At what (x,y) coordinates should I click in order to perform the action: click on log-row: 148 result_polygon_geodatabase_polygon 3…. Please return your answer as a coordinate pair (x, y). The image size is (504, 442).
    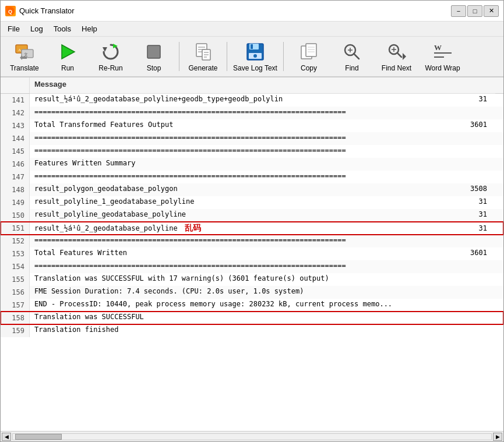
    Looking at the image, I should click on (252, 190).